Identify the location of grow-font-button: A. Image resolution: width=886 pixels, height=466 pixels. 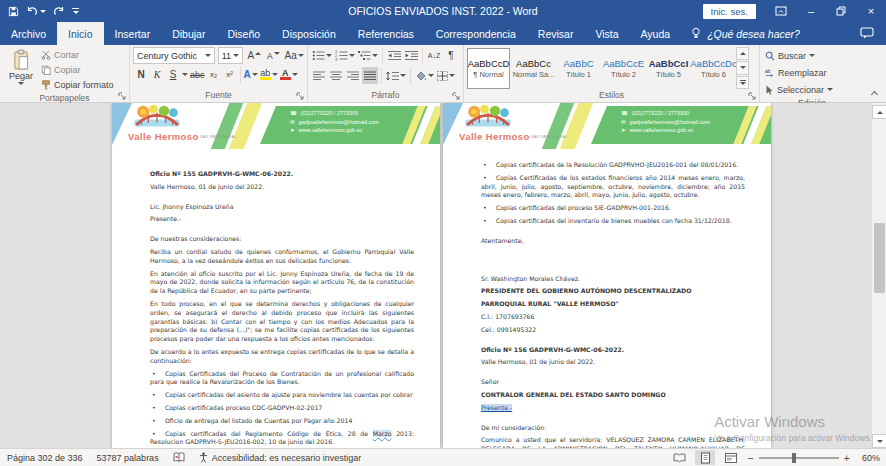
(254, 56).